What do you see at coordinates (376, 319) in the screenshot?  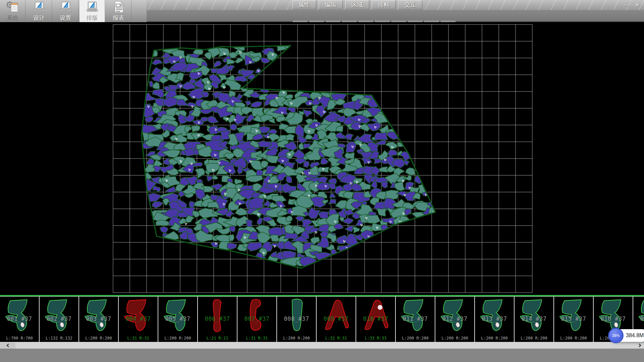 I see `piece-id-label: 010_#37` at bounding box center [376, 319].